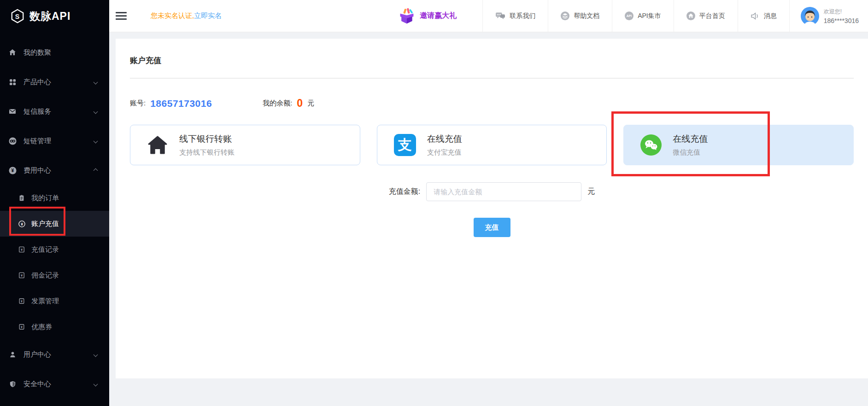 This screenshot has height=406, width=868. What do you see at coordinates (12, 384) in the screenshot?
I see `shield-icon` at bounding box center [12, 384].